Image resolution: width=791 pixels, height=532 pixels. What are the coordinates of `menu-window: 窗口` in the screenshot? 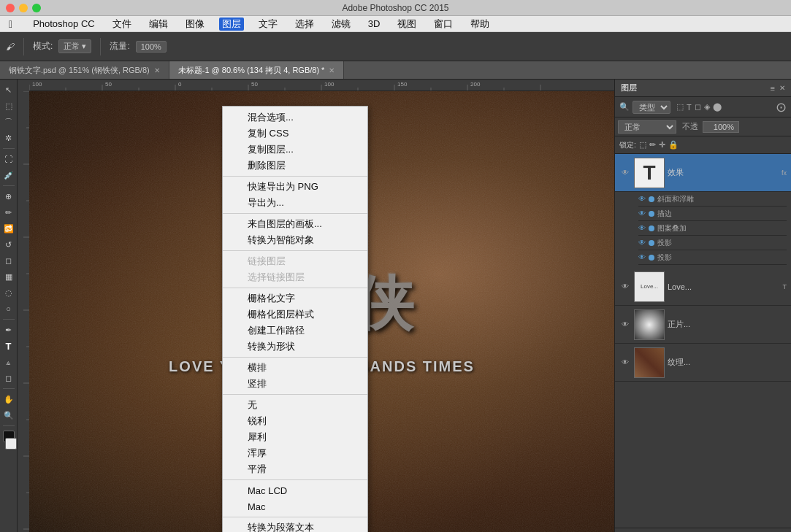 It's located at (443, 24).